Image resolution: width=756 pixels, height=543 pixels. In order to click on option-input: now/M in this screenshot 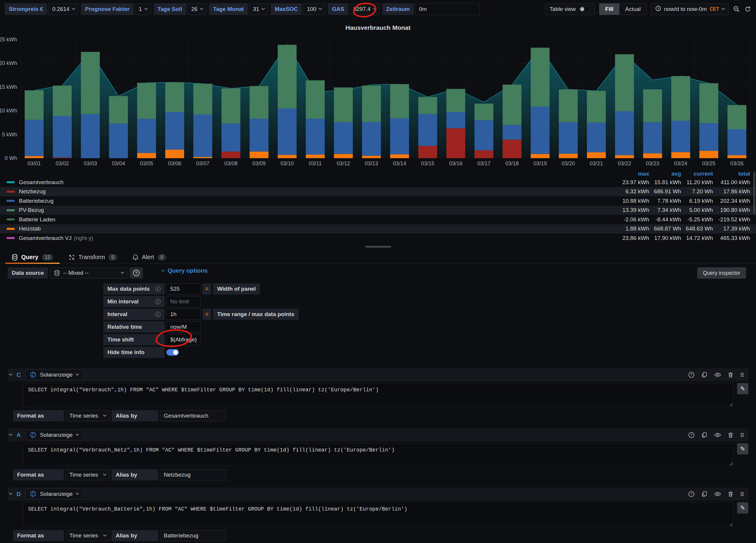, I will do `click(183, 327)`.